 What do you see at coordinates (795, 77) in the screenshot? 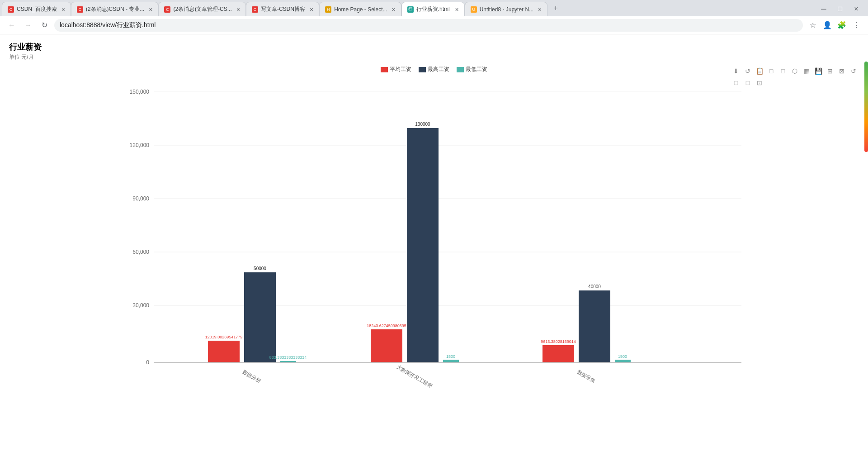
I see `echart-toolbar: ⬇ ↺ 📋 □ □ ⬡ ▦ 💾 ⊞ ⊠ ↺ □ □ ⊡` at bounding box center [795, 77].